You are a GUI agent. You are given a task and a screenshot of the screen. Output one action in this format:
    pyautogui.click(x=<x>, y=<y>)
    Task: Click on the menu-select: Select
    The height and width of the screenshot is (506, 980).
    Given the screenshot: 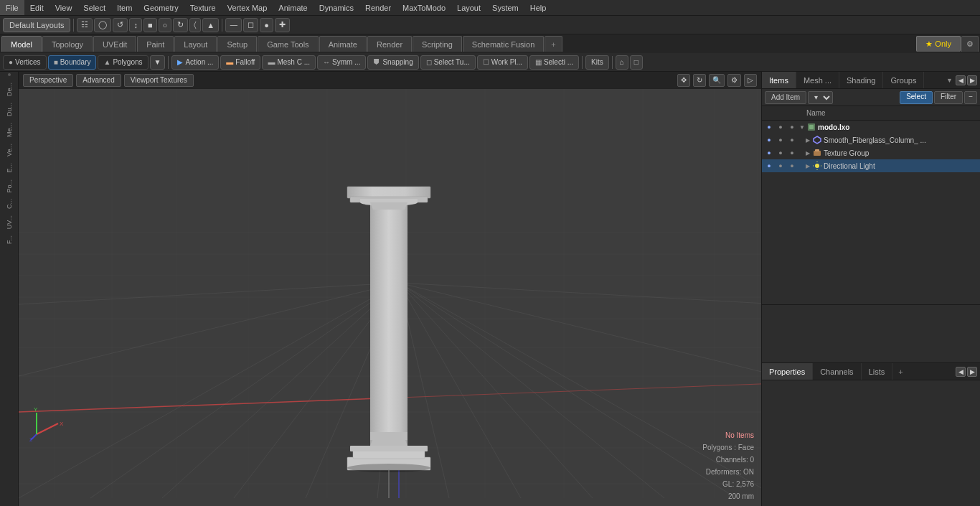 What is the action you would take?
    pyautogui.click(x=95, y=7)
    